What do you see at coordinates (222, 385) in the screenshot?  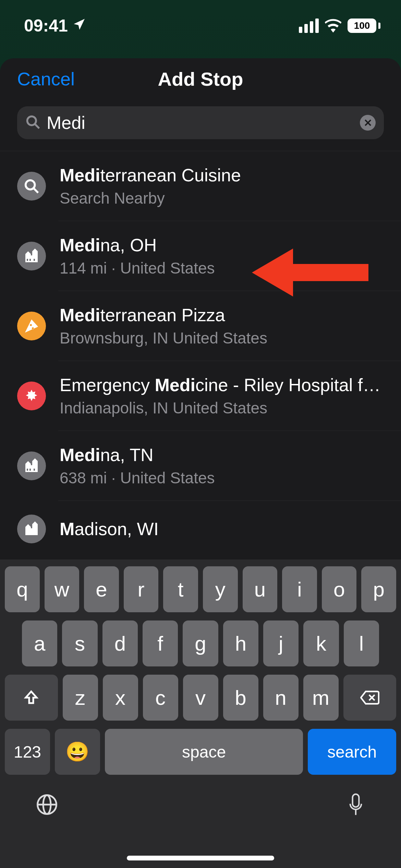 I see `result-title: Emergency Medicine - Riley Hospital for.…` at bounding box center [222, 385].